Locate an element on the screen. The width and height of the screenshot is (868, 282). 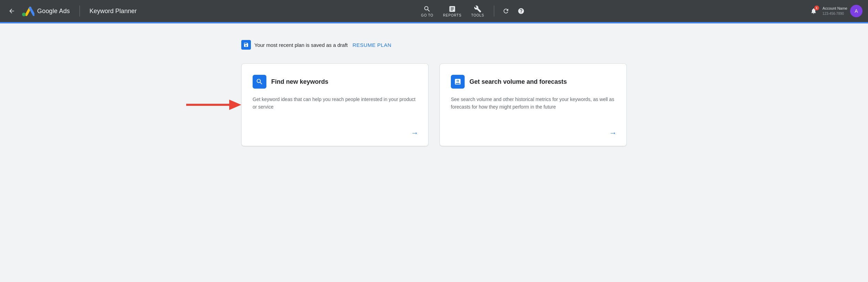
red-arrow-container is located at coordinates (214, 105).